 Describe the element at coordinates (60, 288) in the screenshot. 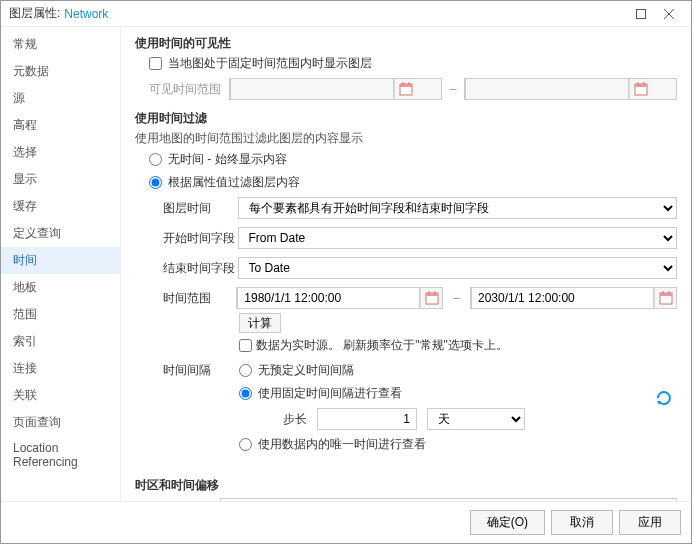

I see `sidebar-item: 地板` at that location.